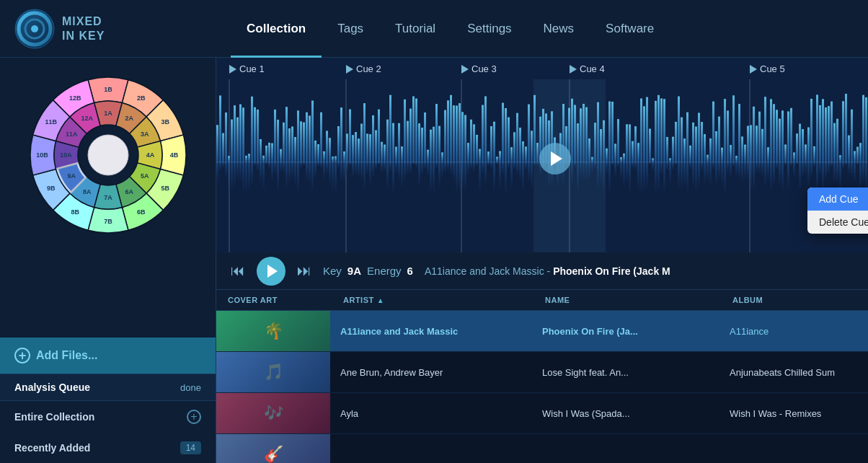 The height and width of the screenshot is (463, 868). I want to click on sidebar-item-recently-added: Recently Added 14, so click(108, 448).